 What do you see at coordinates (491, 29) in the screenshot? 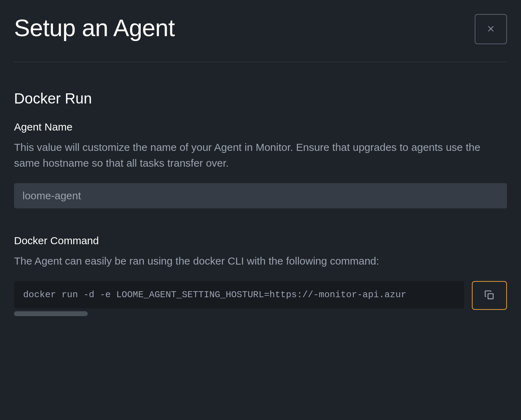
I see `close-button` at bounding box center [491, 29].